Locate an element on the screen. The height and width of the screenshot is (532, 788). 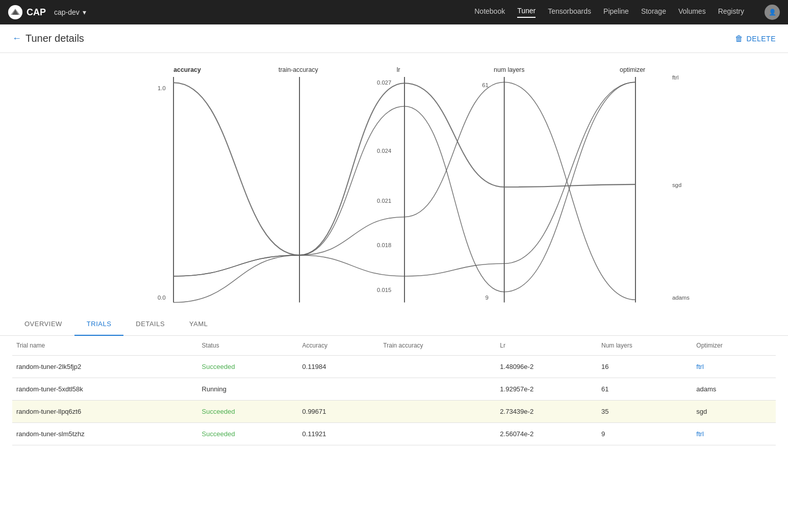
tab-overview: OVERVIEW is located at coordinates (43, 324).